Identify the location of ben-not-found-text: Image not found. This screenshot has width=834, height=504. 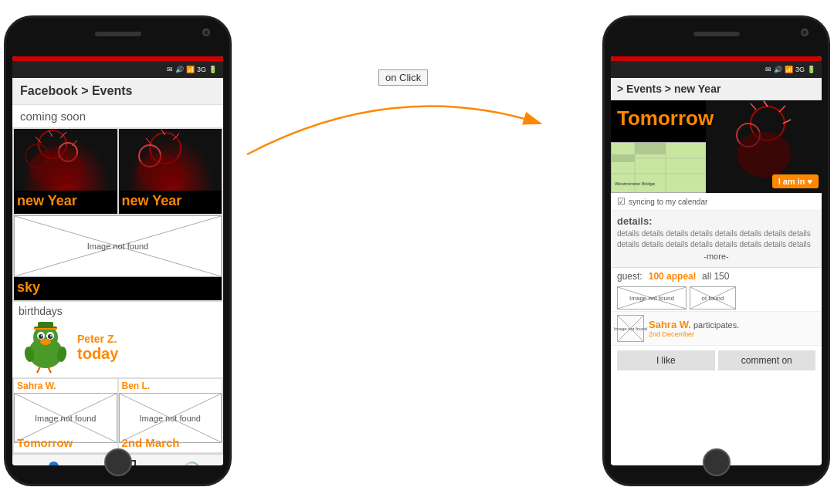
(170, 418).